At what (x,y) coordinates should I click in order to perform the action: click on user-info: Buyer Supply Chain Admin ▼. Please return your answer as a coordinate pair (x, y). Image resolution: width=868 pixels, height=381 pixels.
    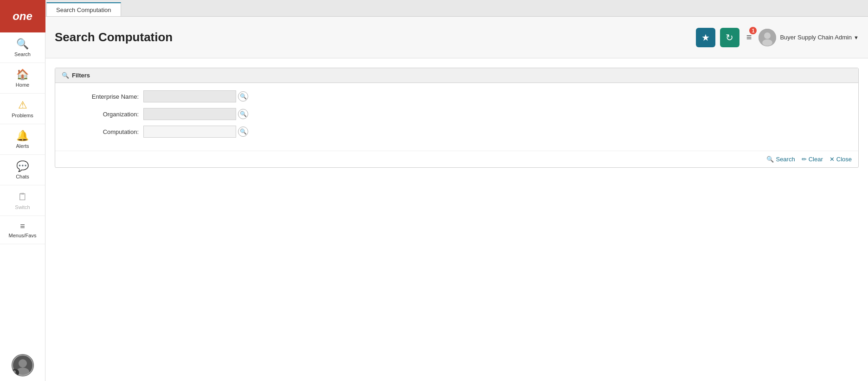
    Looking at the image, I should click on (809, 38).